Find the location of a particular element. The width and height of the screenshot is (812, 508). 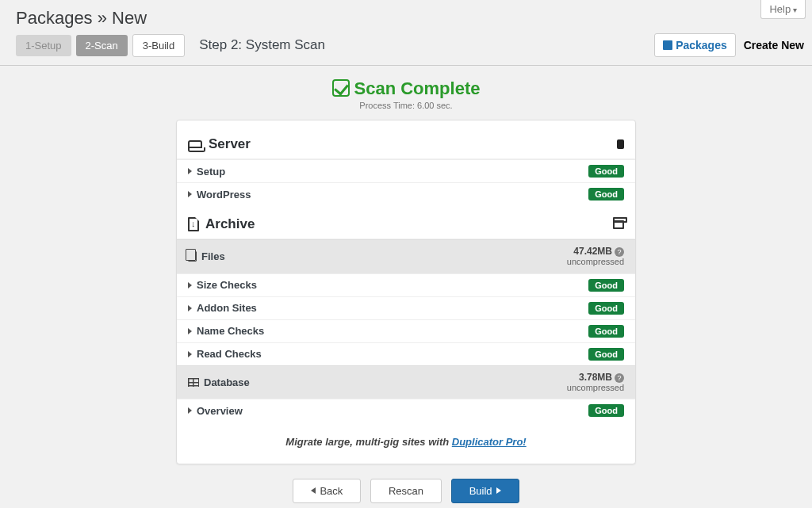

packages-link: Packages is located at coordinates (695, 45).